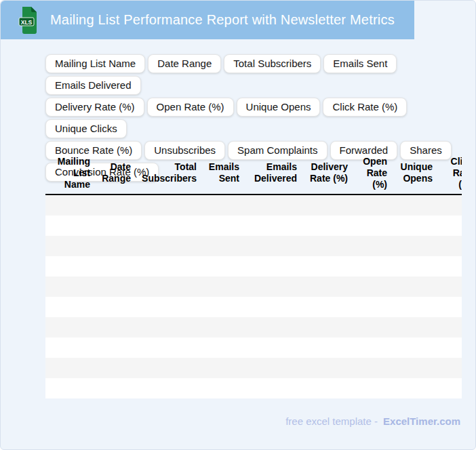 This screenshot has width=476, height=450. What do you see at coordinates (332, 422) in the screenshot?
I see `footer-text: free excel template -` at bounding box center [332, 422].